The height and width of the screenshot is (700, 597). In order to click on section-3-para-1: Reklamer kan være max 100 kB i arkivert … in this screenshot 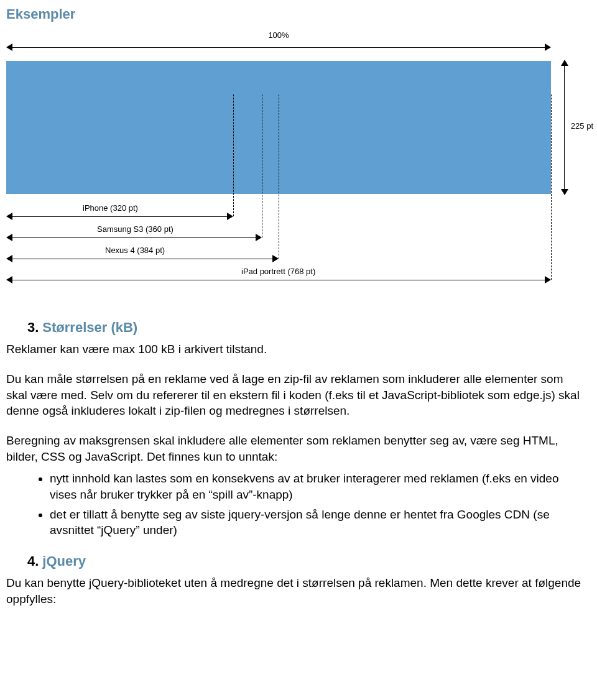, I will do `click(295, 349)`.